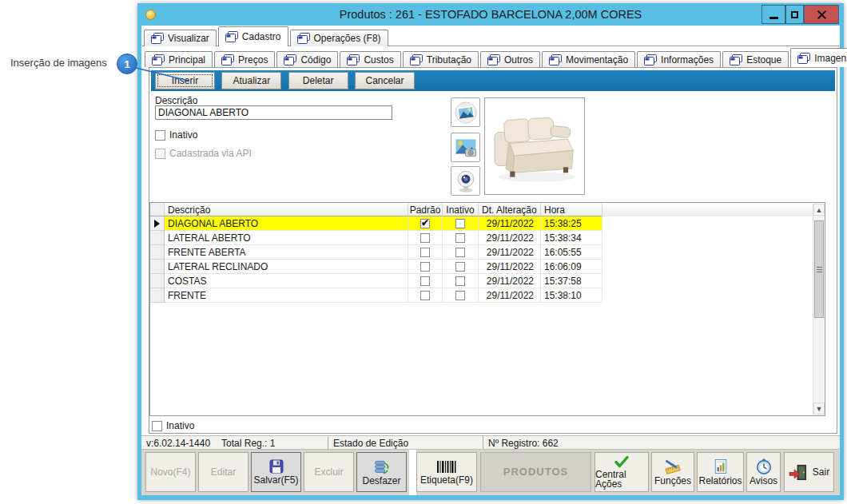 The height and width of the screenshot is (504, 847). I want to click on table-row: COSTAS 29/11/2022 15:37:58, so click(487, 281).